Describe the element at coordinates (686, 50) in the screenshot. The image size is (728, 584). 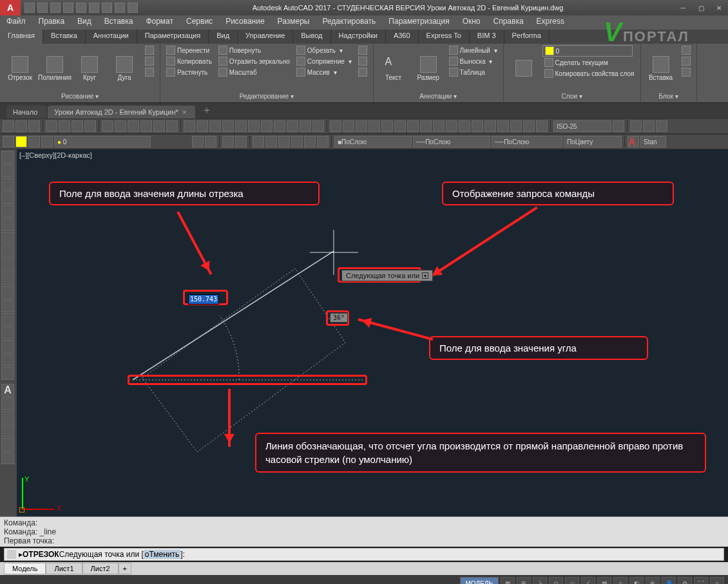
I see `blk-s1` at that location.